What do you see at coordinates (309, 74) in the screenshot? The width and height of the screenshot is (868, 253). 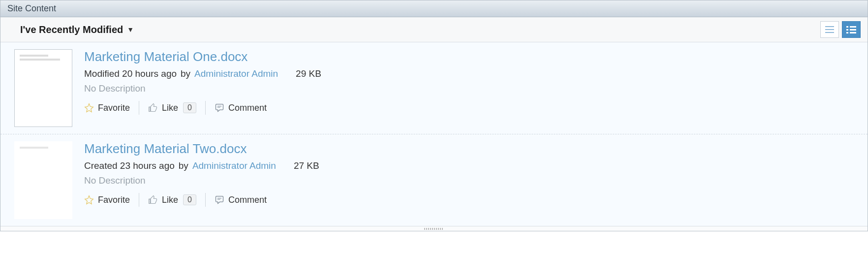 I see `file-size: 29 KB` at bounding box center [309, 74].